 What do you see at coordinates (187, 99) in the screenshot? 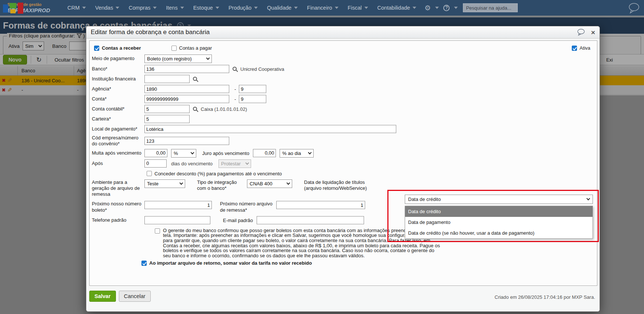
I see `conta-input` at bounding box center [187, 99].